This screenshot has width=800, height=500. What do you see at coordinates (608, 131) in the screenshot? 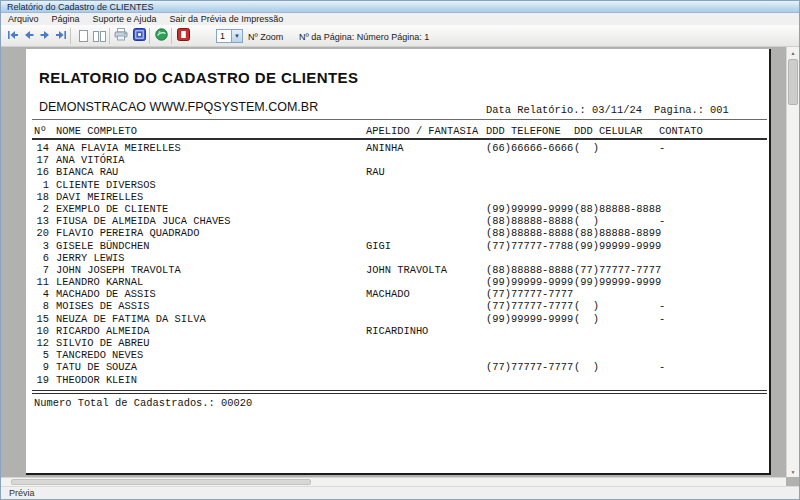
I see `column-header-celular: DDD CELULAR` at bounding box center [608, 131].